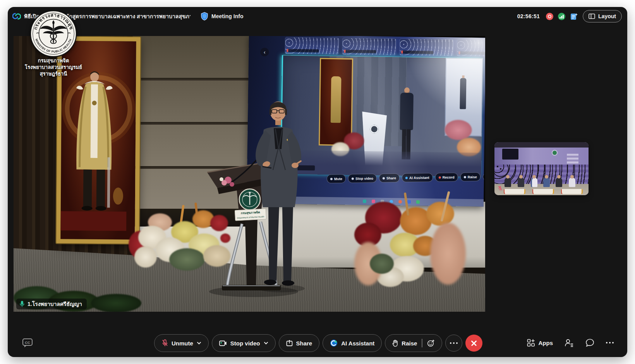 The height and width of the screenshot is (364, 635). What do you see at coordinates (607, 16) in the screenshot?
I see `layout-label: Layout` at bounding box center [607, 16].